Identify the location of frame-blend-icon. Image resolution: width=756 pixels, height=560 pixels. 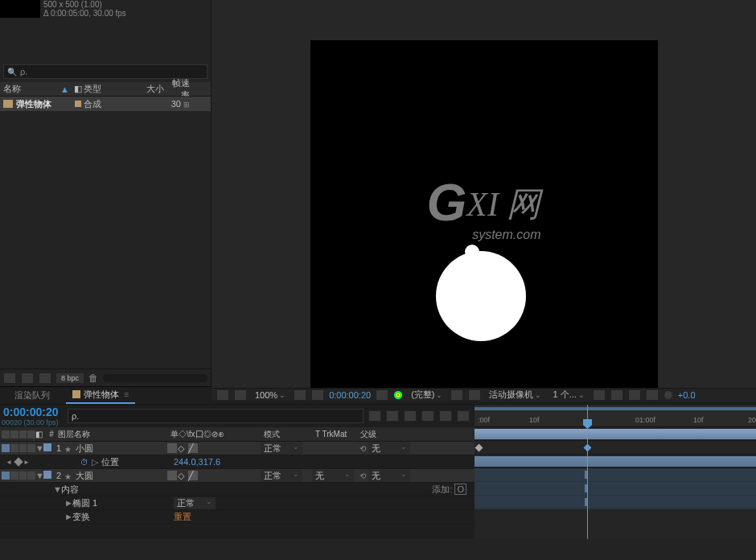
(428, 416).